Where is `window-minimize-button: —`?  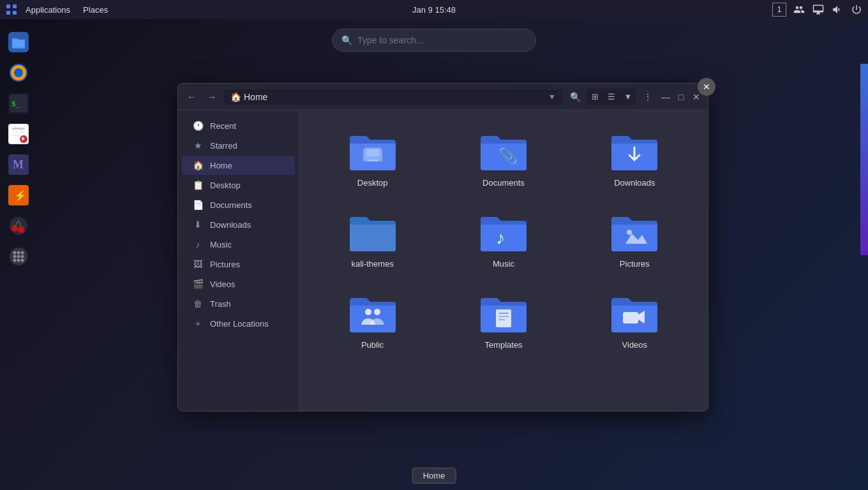
window-minimize-button: — is located at coordinates (666, 97).